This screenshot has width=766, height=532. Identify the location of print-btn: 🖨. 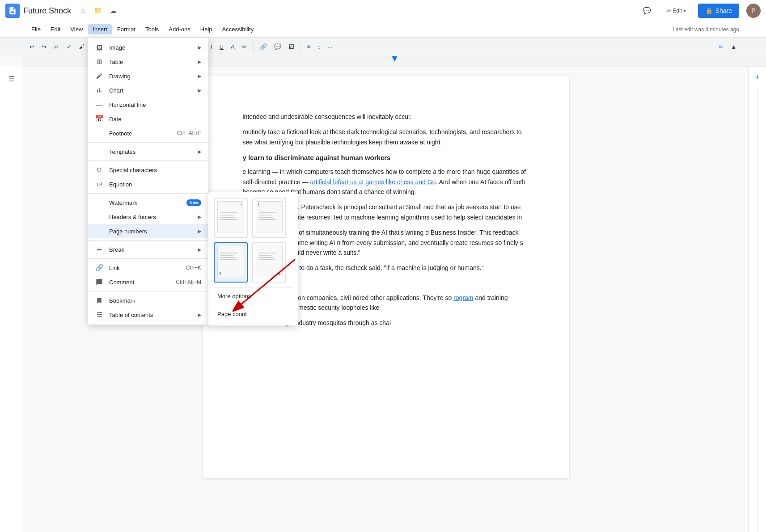
(56, 46).